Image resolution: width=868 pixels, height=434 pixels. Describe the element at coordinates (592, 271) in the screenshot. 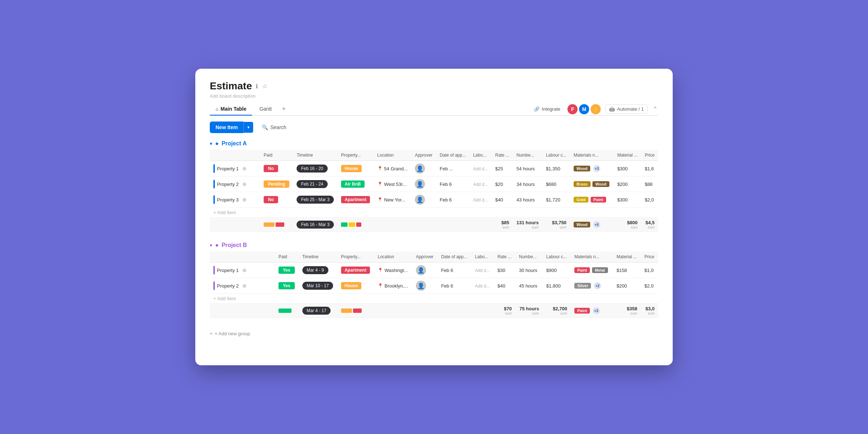

I see `row-b1-mats: Paint Metal` at that location.